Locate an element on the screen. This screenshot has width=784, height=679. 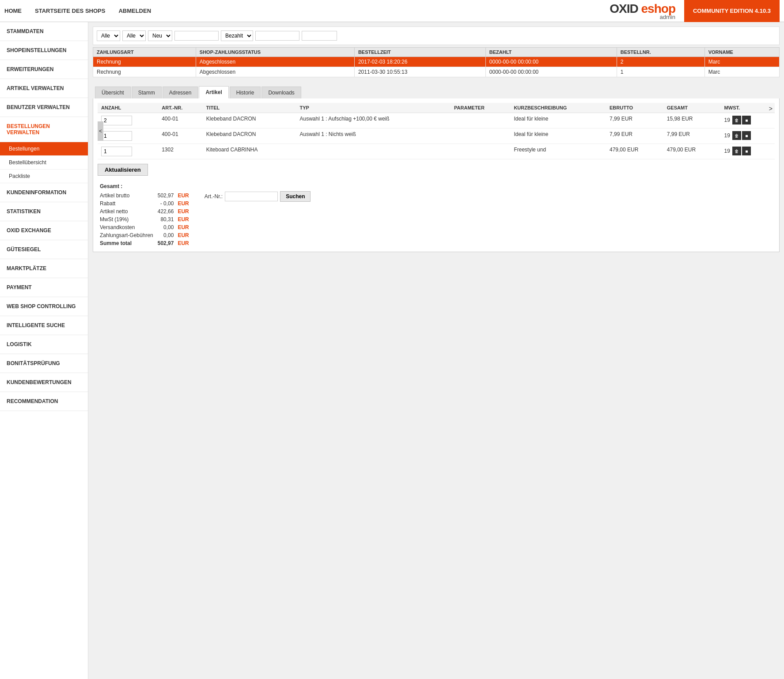
sidebar-item-kundeninformation: KUNDENINFORMATION is located at coordinates (44, 192).